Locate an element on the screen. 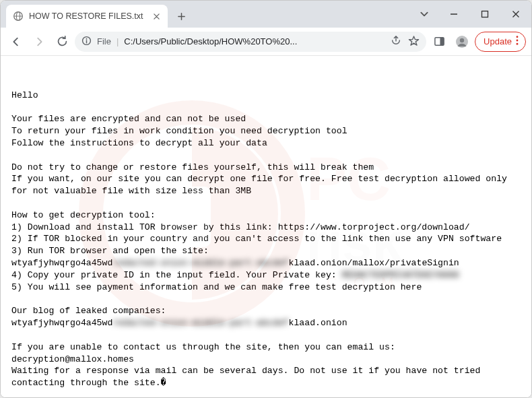 The height and width of the screenshot is (398, 532). text-line: 4) Copy your private ID in the input fie… is located at coordinates (236, 275).